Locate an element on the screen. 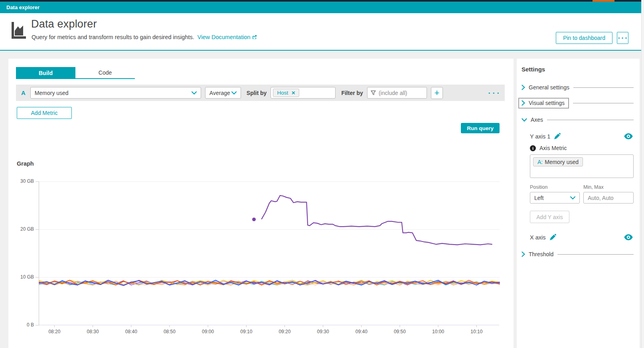  section-general-settings: General settings is located at coordinates (578, 87).